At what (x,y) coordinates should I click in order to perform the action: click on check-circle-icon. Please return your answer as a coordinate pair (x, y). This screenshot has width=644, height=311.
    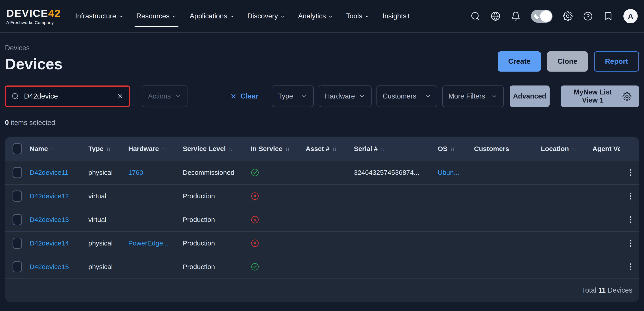
    Looking at the image, I should click on (255, 173).